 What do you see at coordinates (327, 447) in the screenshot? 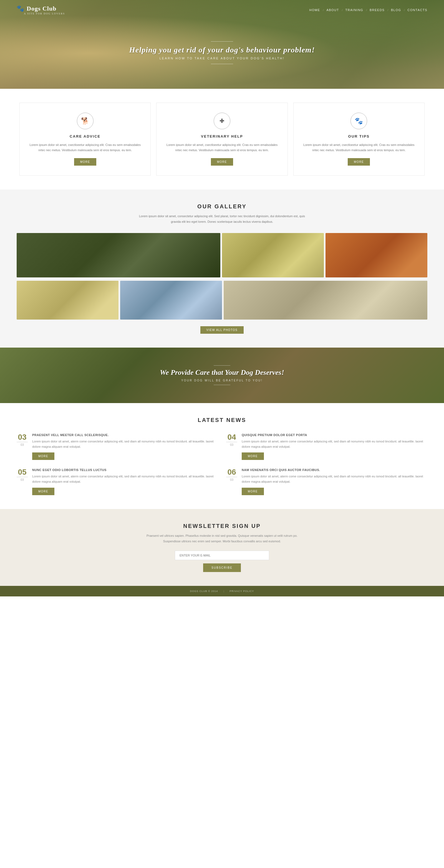
I see `news-item-2: 04 03 QUISQUE PRETIUM DOLOR EGET PORTA L…` at bounding box center [327, 447].